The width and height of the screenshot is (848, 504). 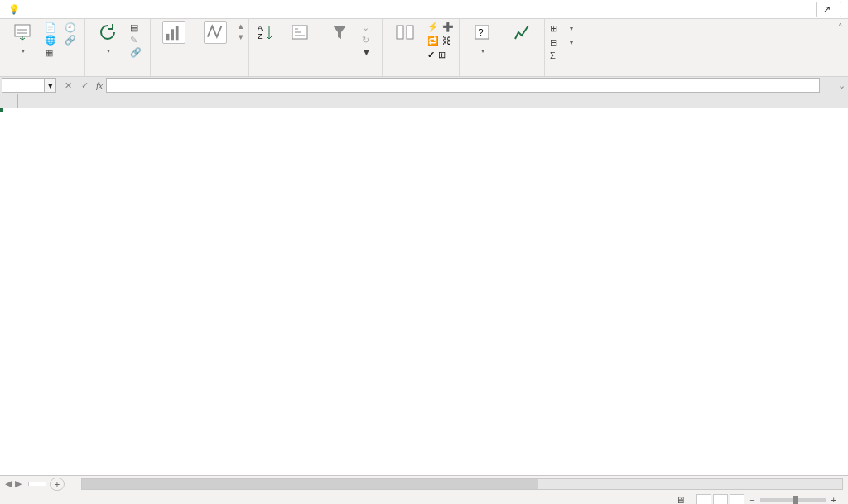 I want to click on from-table-button: ▦, so click(x=52, y=52).